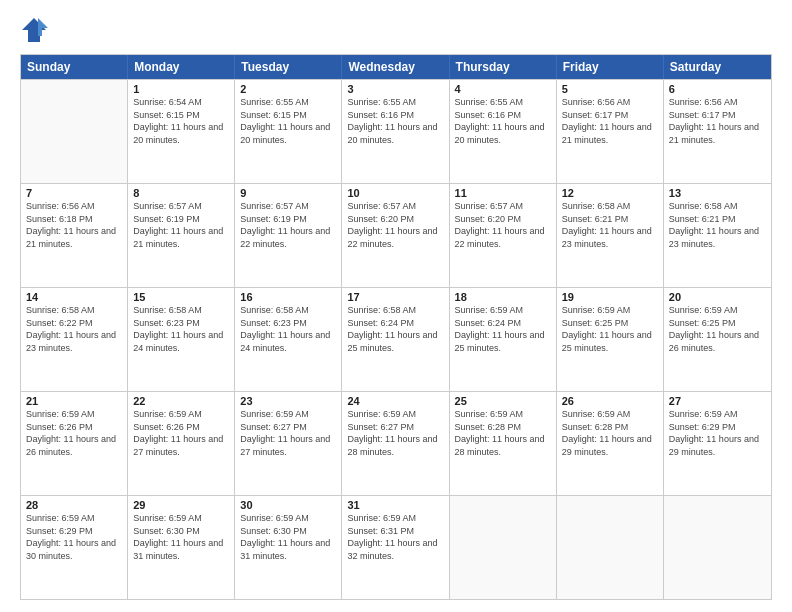 This screenshot has height=612, width=792. What do you see at coordinates (182, 548) in the screenshot?
I see `calendar-cell: 29Sunrise: 6:59 AMSunset: 6:30 PMDayligh…` at bounding box center [182, 548].